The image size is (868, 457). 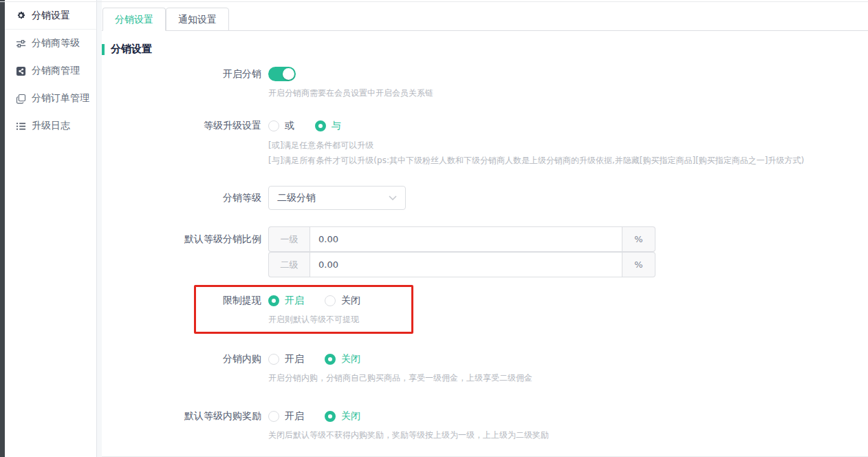 I want to click on field-label: 开启分销, so click(x=185, y=83).